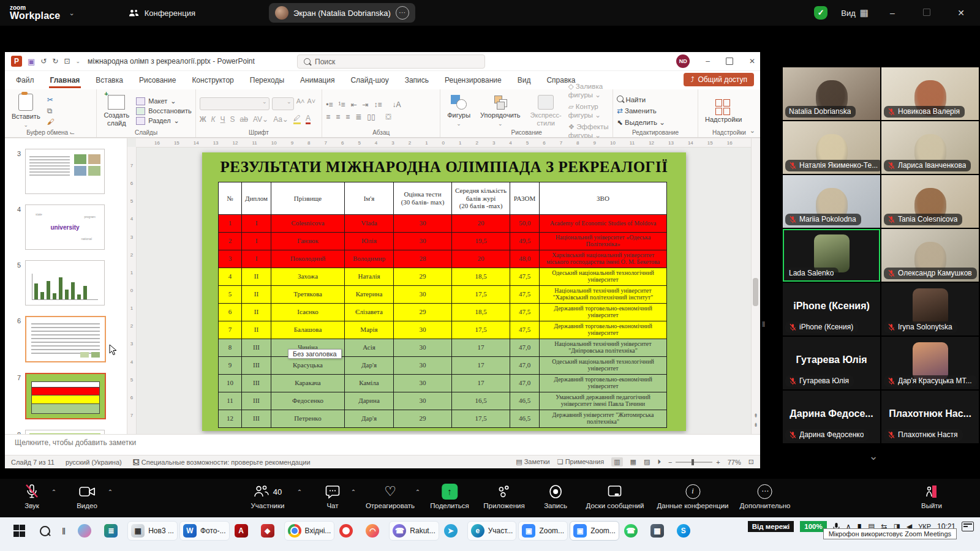  I want to click on slide-thumbnail-8: 8, so click(70, 432).